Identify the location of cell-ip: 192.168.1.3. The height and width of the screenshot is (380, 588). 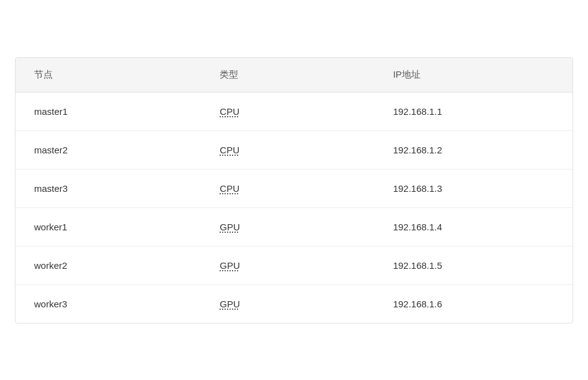
(474, 188).